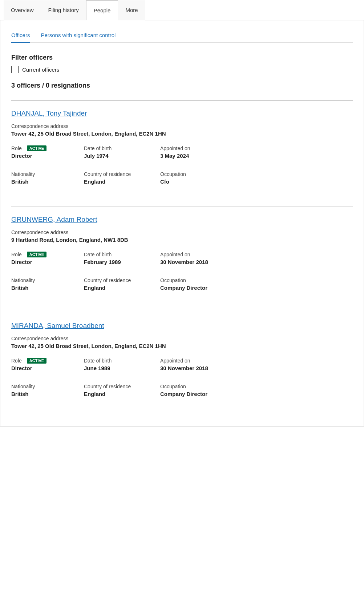 This screenshot has height=589, width=364. I want to click on nationality-cell-miranda: Nationality British, so click(48, 392).